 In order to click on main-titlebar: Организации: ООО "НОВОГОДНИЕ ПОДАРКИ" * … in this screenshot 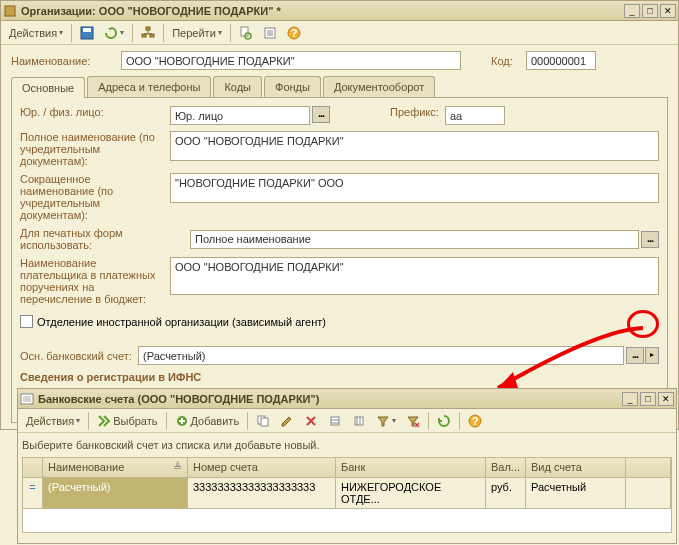, I will do `click(340, 11)`.